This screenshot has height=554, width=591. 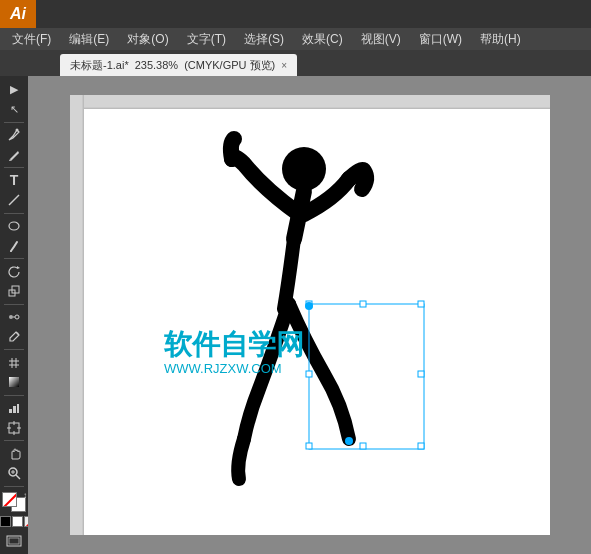 What do you see at coordinates (440, 40) in the screenshot?
I see `menu-window: 窗口(W)` at bounding box center [440, 40].